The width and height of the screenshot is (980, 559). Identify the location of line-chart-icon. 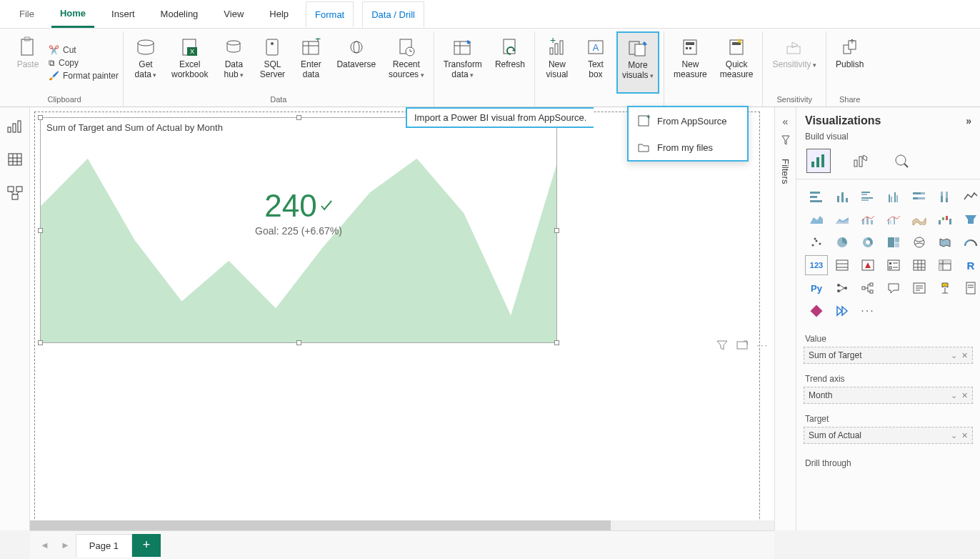
(970, 197).